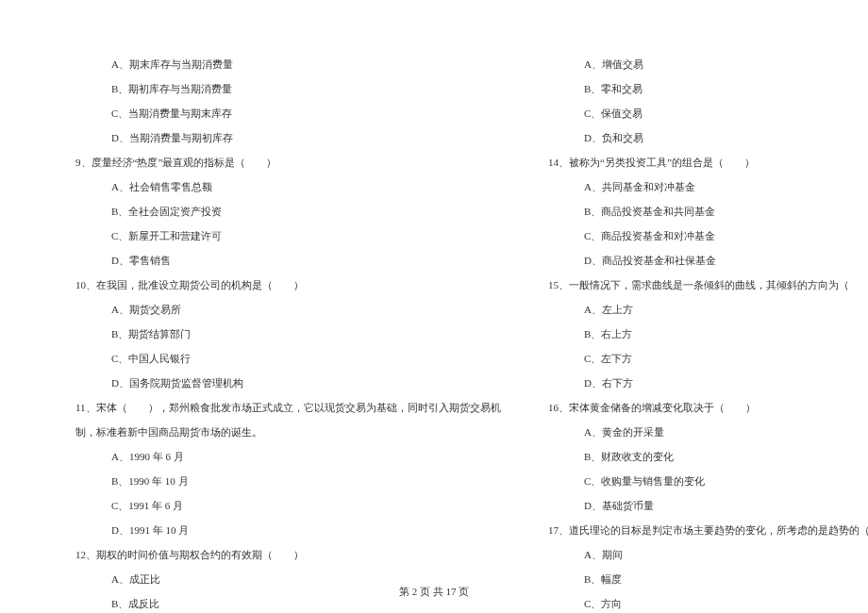  Describe the element at coordinates (279, 187) in the screenshot. I see `q9-option-a: A、社会销售零售总额` at that location.